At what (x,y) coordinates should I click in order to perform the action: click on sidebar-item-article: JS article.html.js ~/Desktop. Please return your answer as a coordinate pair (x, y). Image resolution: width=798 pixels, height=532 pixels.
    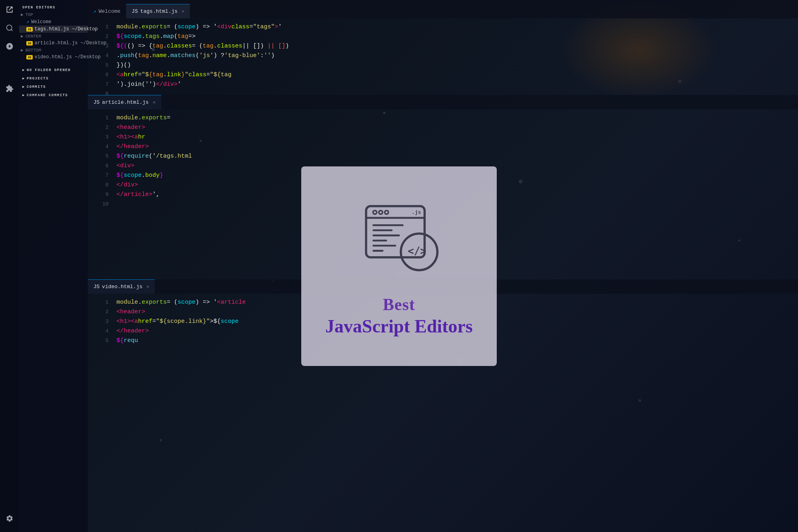
    Looking at the image, I should click on (53, 43).